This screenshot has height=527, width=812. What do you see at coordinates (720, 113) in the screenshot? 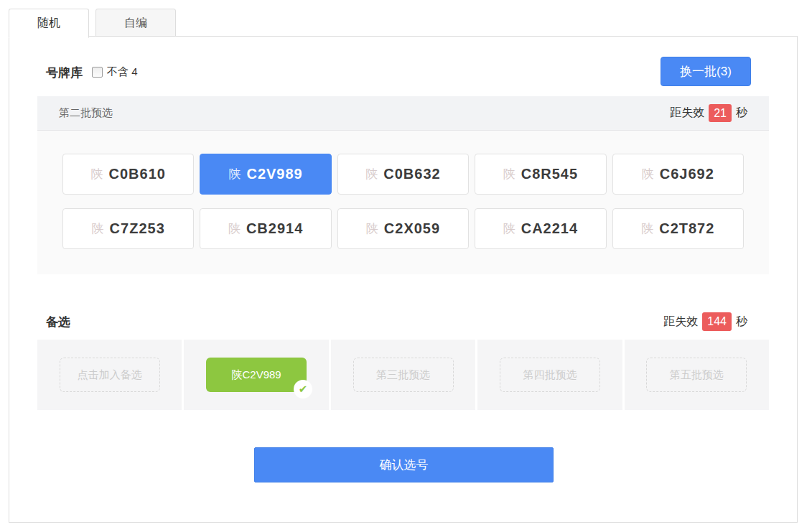
I see `pool-expiry-seconds-badge: 21` at bounding box center [720, 113].